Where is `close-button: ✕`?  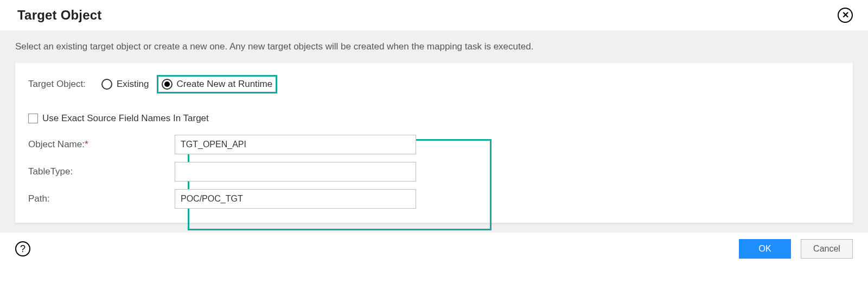 close-button: ✕ is located at coordinates (845, 15).